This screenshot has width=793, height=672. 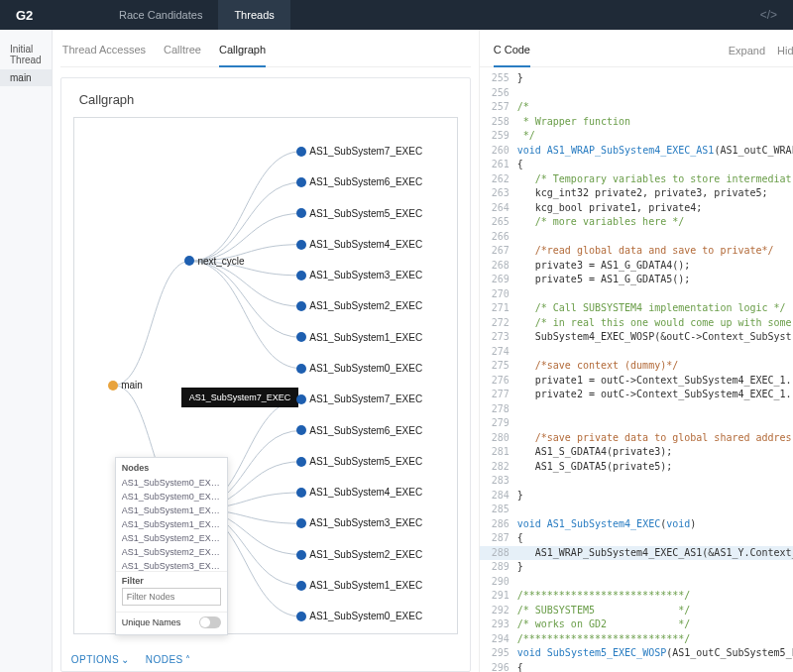 I want to click on tab-threads: Threads, so click(x=254, y=15).